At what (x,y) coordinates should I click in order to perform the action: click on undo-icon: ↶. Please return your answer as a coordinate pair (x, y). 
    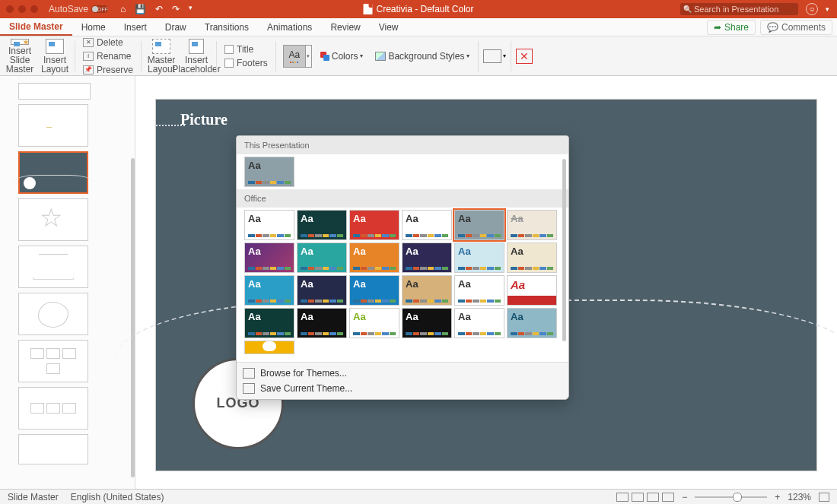
    Looking at the image, I should click on (159, 9).